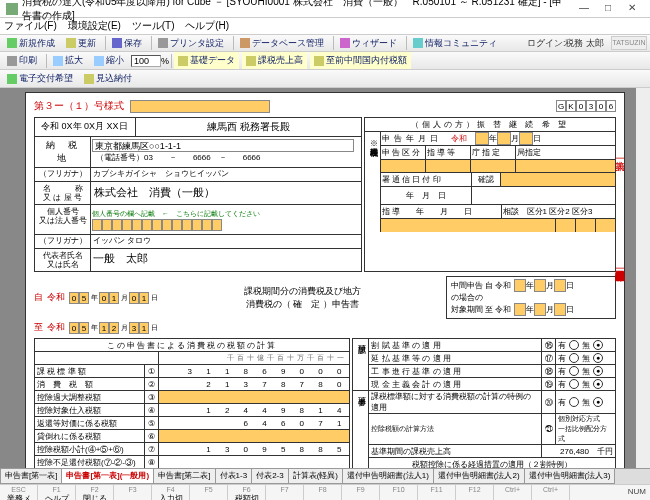  I want to click on calc-table: この申告書による消費税の税額の計算 千百十億千百十万千百十一 課 税 標 準 額…, so click(192, 403).